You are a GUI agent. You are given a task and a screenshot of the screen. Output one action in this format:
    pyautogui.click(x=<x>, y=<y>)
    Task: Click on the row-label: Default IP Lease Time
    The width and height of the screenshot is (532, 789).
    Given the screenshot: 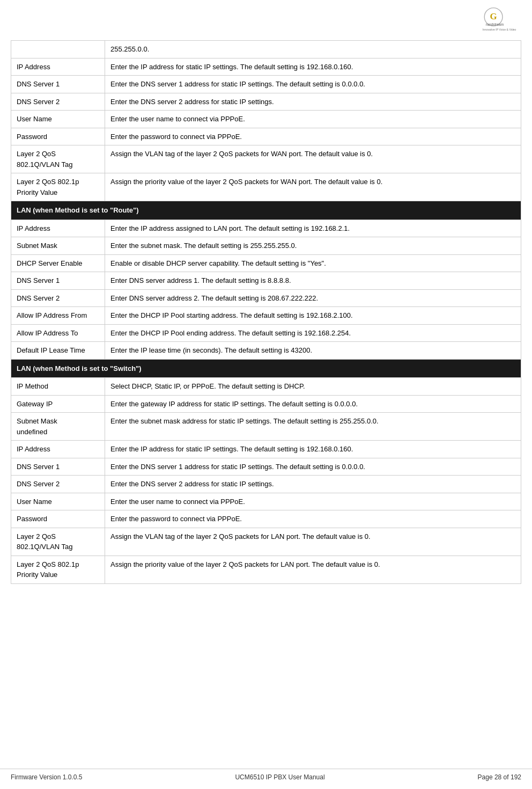 What is the action you would take?
    pyautogui.click(x=58, y=351)
    